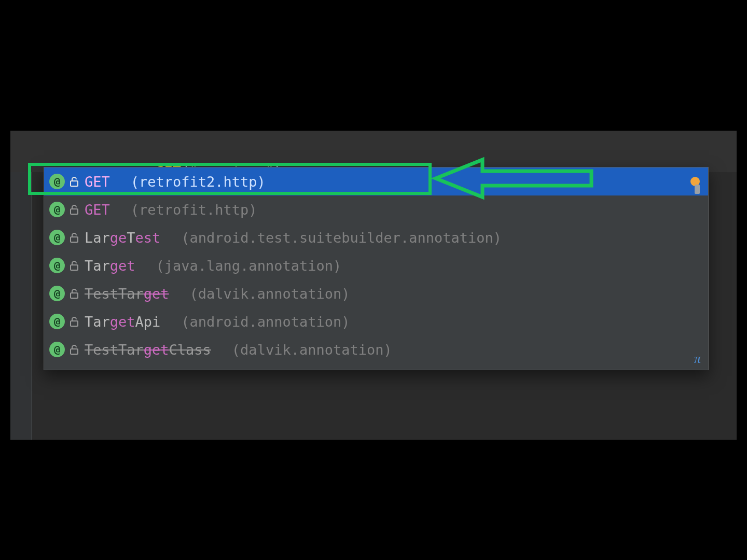 Image resolution: width=747 pixels, height=560 pixels. What do you see at coordinates (194, 209) in the screenshot?
I see `completion-package: (retrofit.http)` at bounding box center [194, 209].